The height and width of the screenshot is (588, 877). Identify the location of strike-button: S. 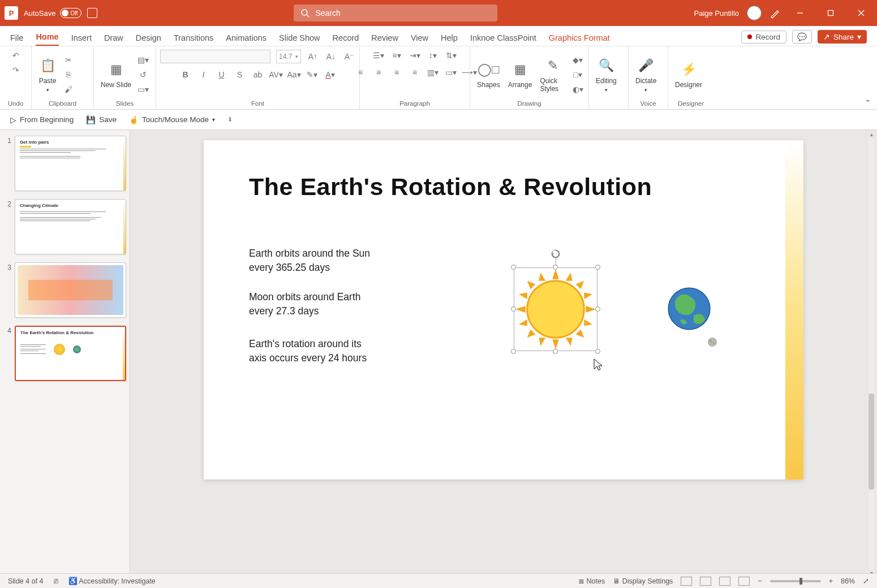
(240, 75).